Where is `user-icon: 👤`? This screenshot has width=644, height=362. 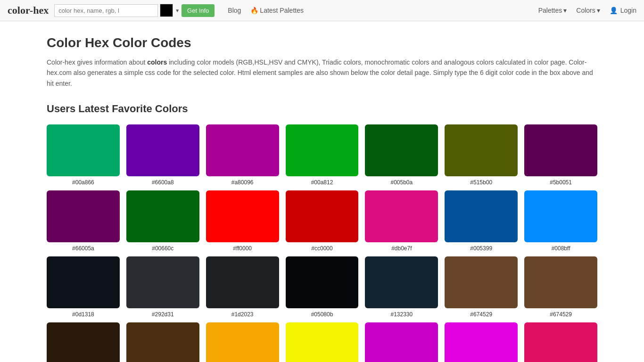 user-icon: 👤 is located at coordinates (614, 10).